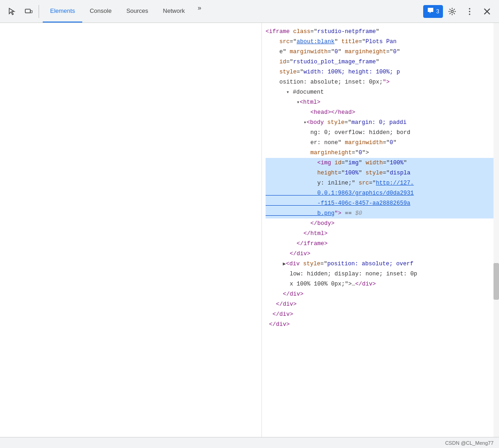  What do you see at coordinates (101, 11) in the screenshot?
I see `tab-console: Console` at bounding box center [101, 11].